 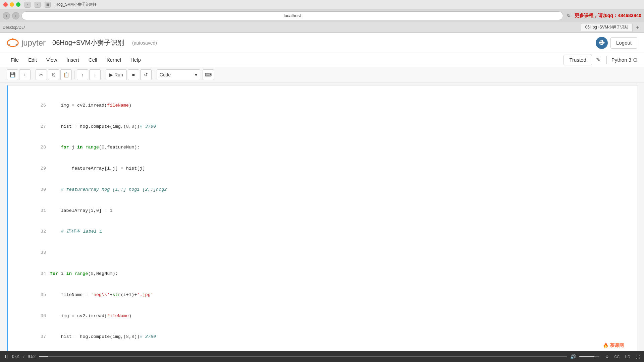 What do you see at coordinates (621, 60) in the screenshot?
I see `kernel-name: Python 3` at bounding box center [621, 60].